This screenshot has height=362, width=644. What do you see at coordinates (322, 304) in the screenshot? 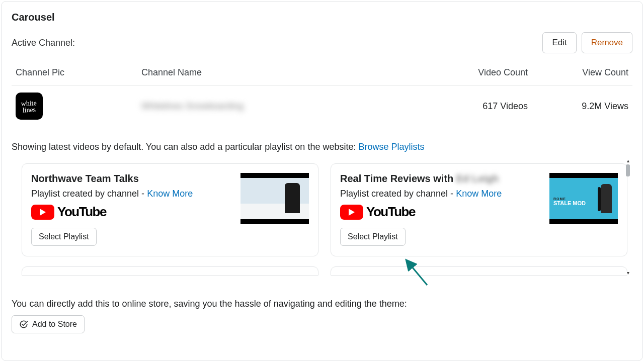
I see `add-to-store-text: You can directly add this to online stor…` at bounding box center [322, 304].